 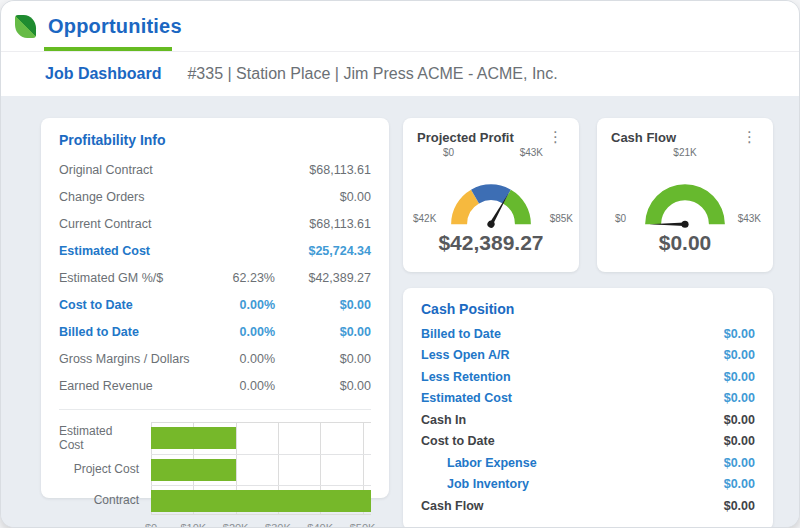 What do you see at coordinates (491, 188) in the screenshot?
I see `projected-profit-gauge: $42K $0 $43K $85K` at bounding box center [491, 188].